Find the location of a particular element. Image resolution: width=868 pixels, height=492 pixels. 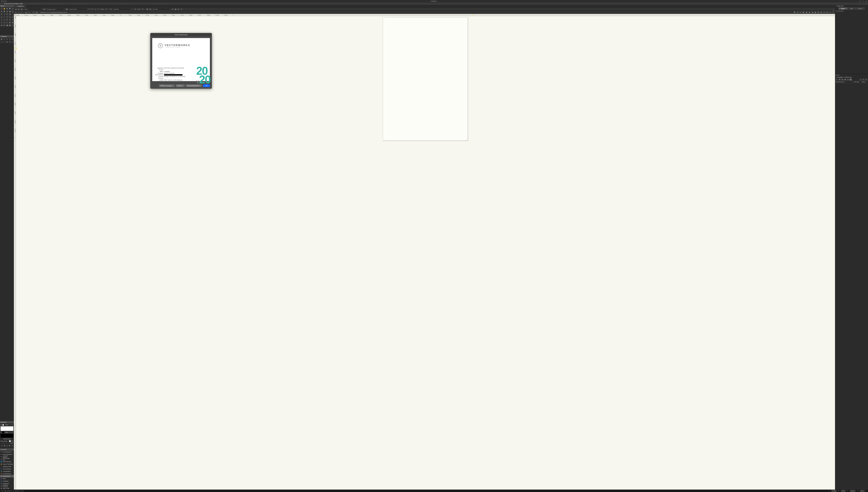

oi-tab-render: Render is located at coordinates (860, 8).